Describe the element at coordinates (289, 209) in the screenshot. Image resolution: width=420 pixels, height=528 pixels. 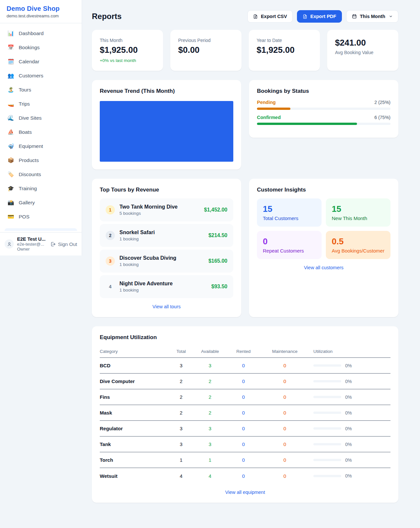
I see `tile-value: 15` at that location.